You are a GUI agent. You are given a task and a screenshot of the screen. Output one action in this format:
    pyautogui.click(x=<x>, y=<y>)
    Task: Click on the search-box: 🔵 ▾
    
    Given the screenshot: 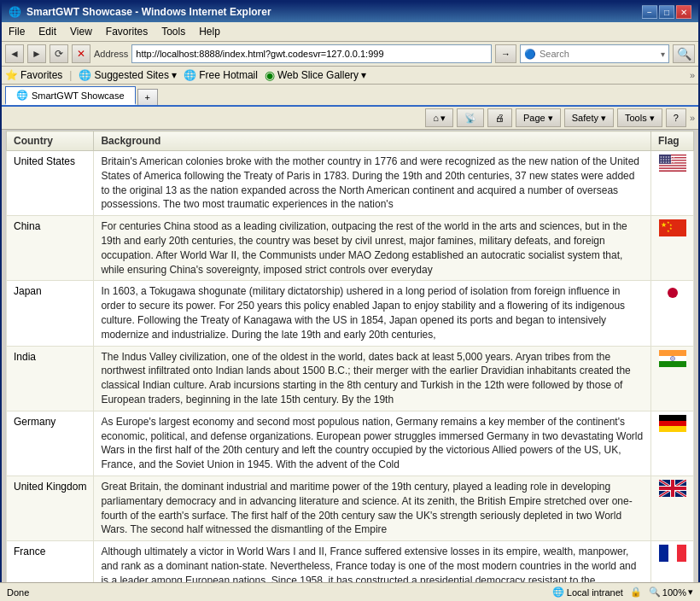 What is the action you would take?
    pyautogui.click(x=594, y=54)
    